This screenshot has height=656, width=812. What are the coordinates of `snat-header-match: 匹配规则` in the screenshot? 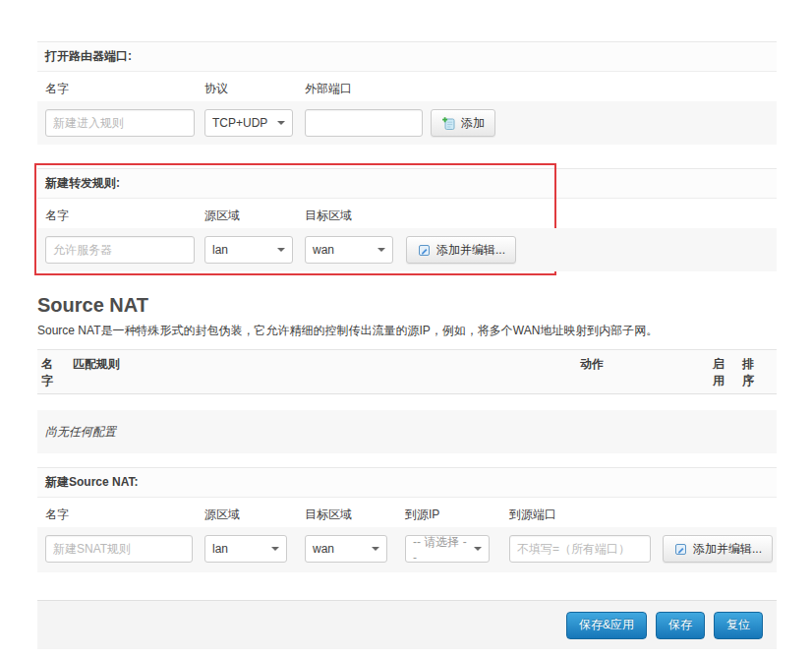 It's located at (96, 364).